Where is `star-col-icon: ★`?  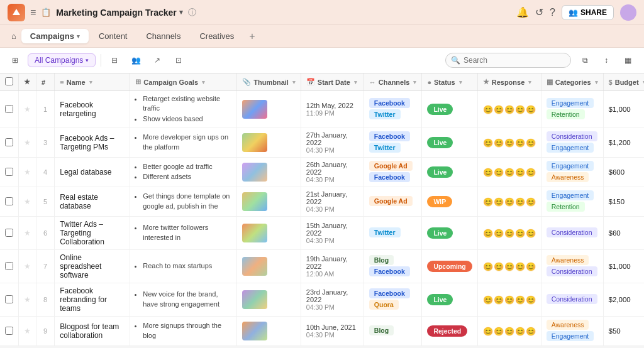
star-col-icon: ★ is located at coordinates (27, 82).